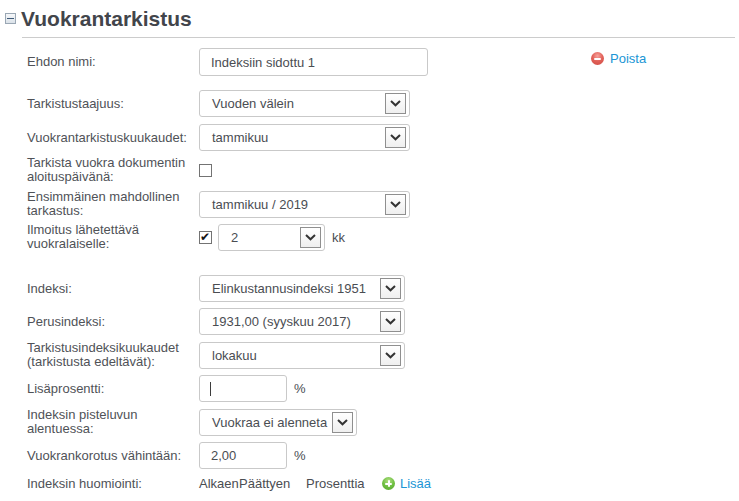  Describe the element at coordinates (113, 289) in the screenshot. I see `indeksi-label: Indeksi:` at that location.